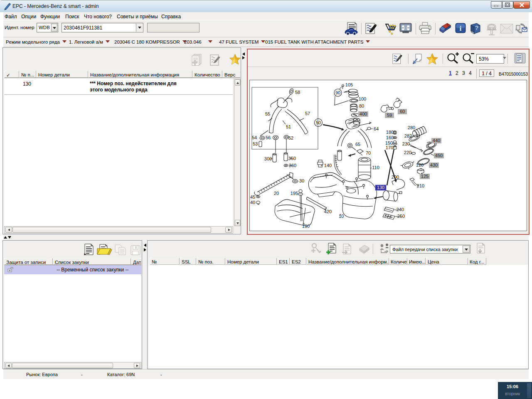  I want to click on svg-text: 110, so click(376, 167).